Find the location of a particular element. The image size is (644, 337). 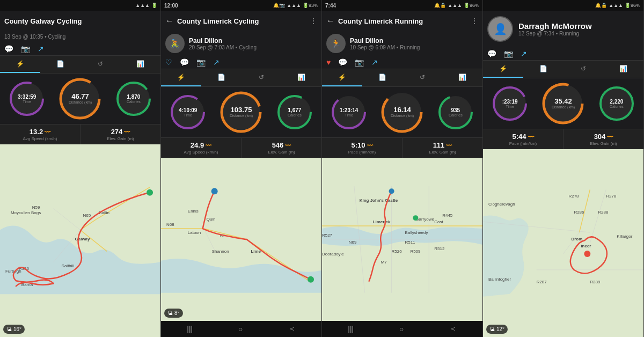

comment-icon-3: 💬 is located at coordinates (342, 62).